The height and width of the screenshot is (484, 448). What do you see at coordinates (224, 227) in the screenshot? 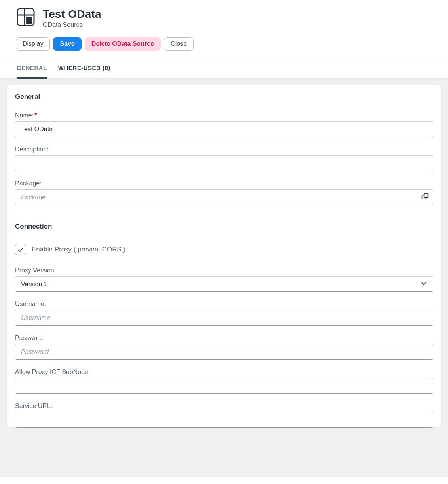
I see `section-connection-heading: Connection` at bounding box center [224, 227].